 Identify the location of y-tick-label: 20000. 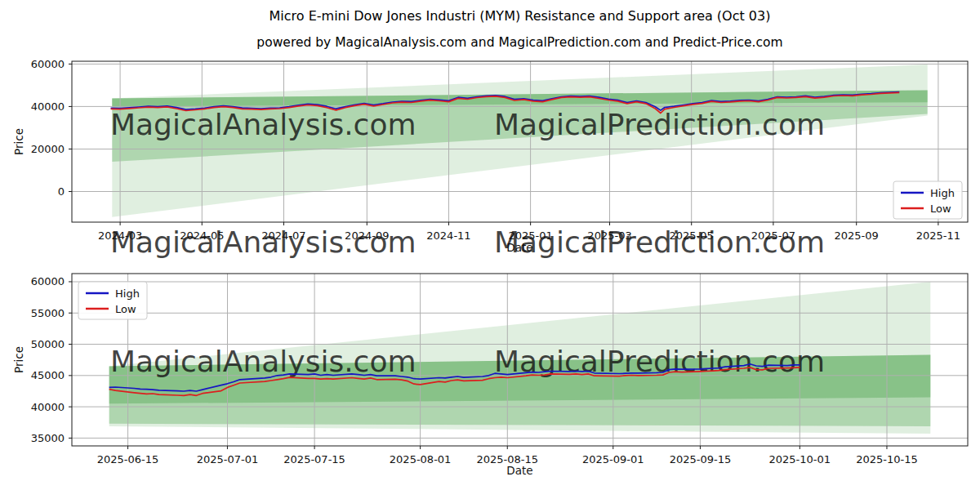
(47, 149).